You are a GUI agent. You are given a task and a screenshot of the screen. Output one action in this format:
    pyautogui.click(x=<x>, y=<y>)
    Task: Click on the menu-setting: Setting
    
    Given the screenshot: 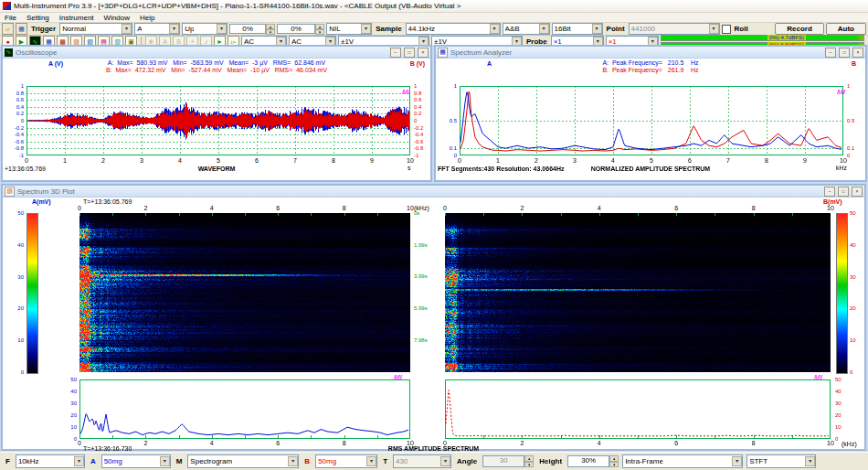 What is the action you would take?
    pyautogui.click(x=38, y=18)
    